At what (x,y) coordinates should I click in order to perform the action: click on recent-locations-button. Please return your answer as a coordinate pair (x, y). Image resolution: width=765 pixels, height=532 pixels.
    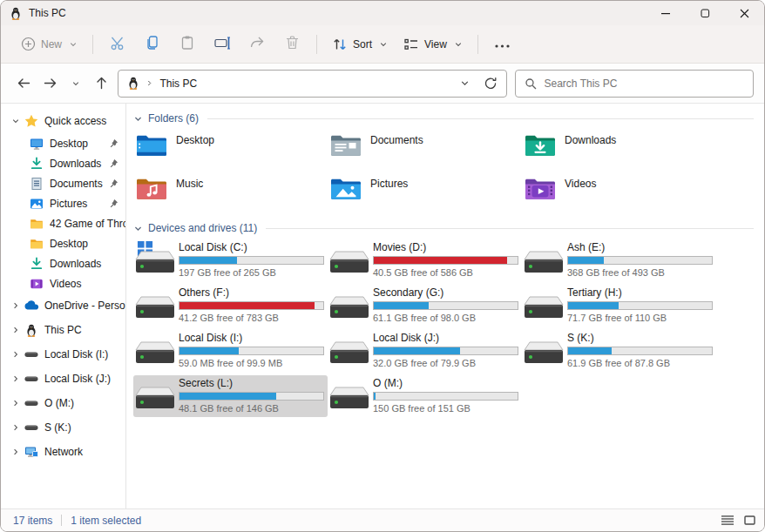
    Looking at the image, I should click on (76, 84).